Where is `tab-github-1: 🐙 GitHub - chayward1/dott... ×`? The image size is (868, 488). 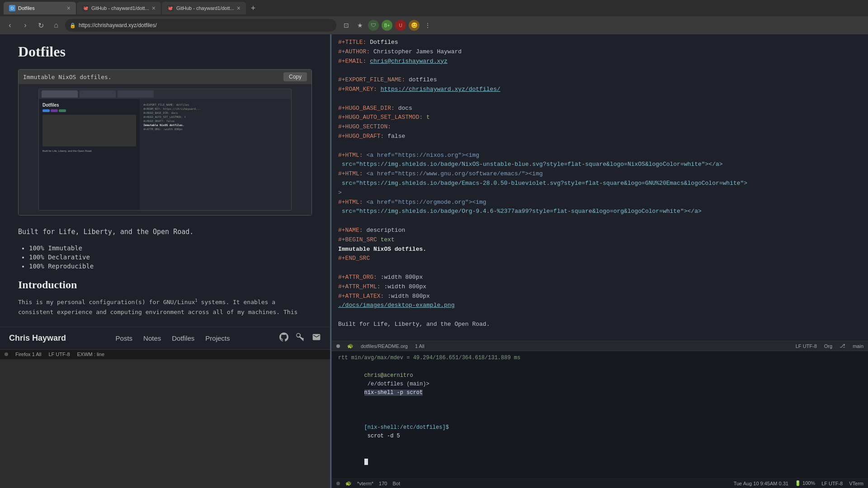 tab-github-1: 🐙 GitHub - chayward1/dott... × is located at coordinates (119, 8).